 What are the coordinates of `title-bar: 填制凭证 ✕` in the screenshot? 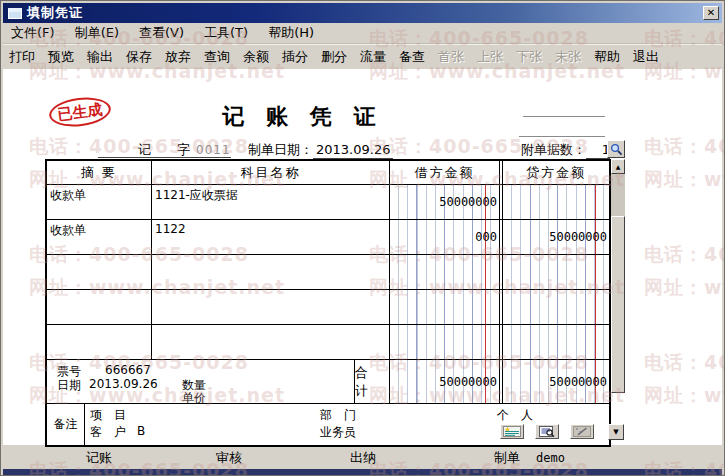 It's located at (362, 13).